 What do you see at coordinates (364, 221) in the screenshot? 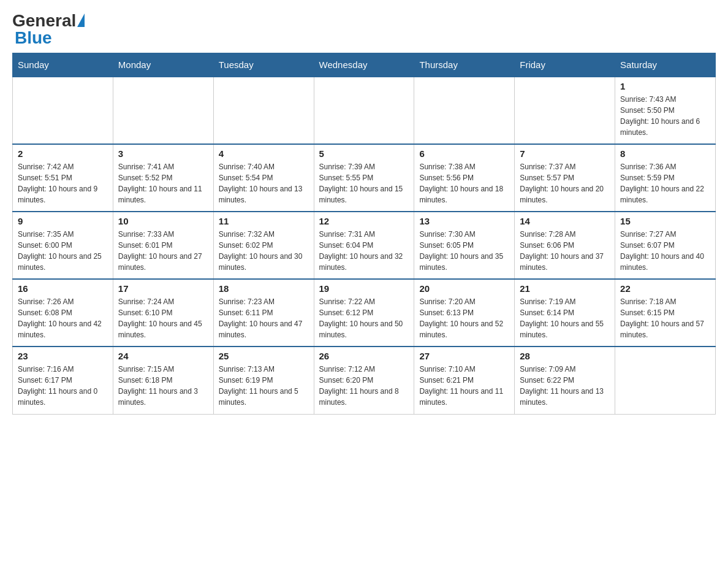
I see `day-number: 12` at bounding box center [364, 221].